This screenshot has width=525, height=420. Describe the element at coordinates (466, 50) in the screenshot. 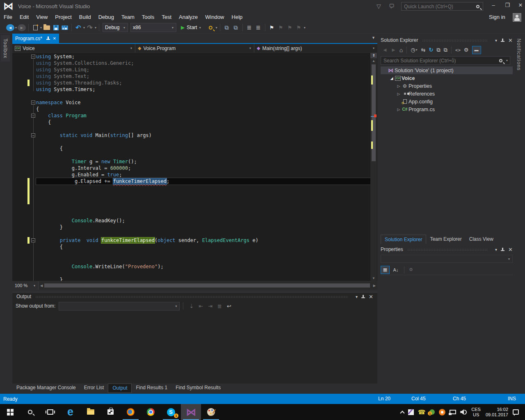

I see `properties-wrench-icon: ⚙` at that location.